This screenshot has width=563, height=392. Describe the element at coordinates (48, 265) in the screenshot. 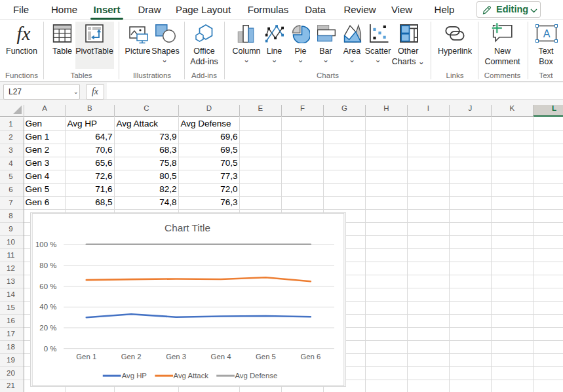

I see `svg-text: 80 %` at that location.